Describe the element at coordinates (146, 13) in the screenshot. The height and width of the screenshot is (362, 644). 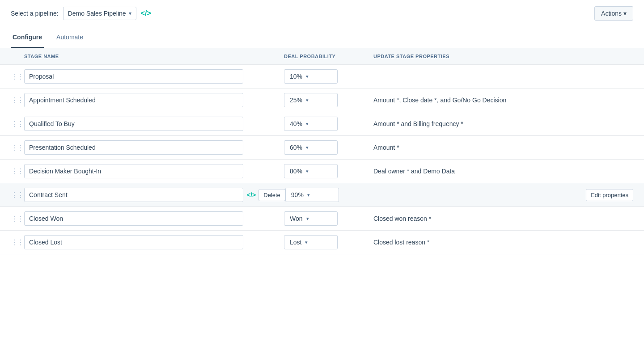
I see `pipeline-code-icon: </>` at that location.